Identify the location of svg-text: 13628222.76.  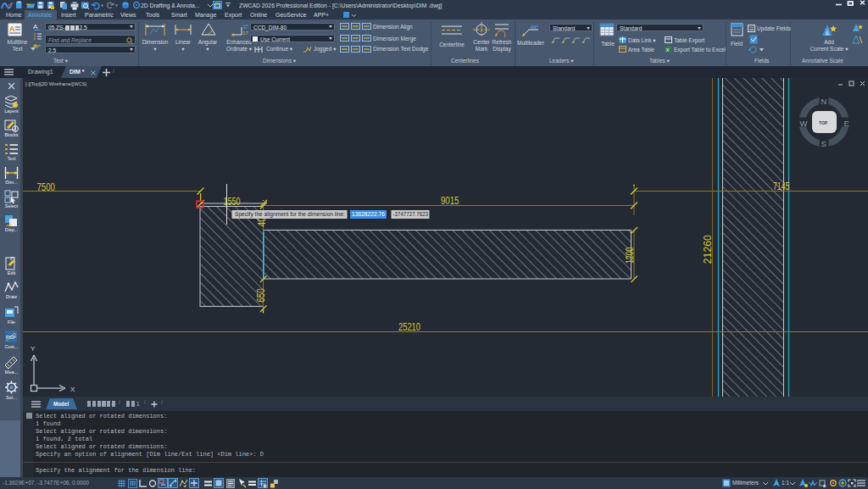
(368, 214).